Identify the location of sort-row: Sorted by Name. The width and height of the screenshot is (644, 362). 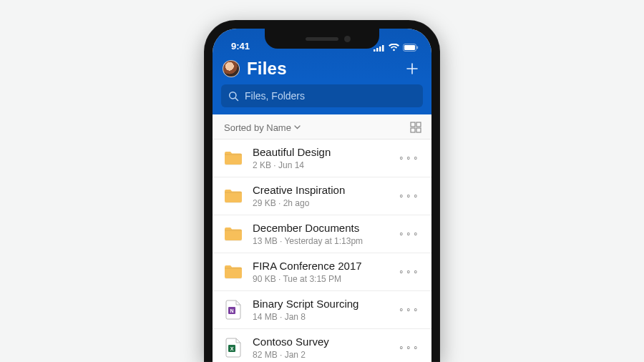
(322, 127).